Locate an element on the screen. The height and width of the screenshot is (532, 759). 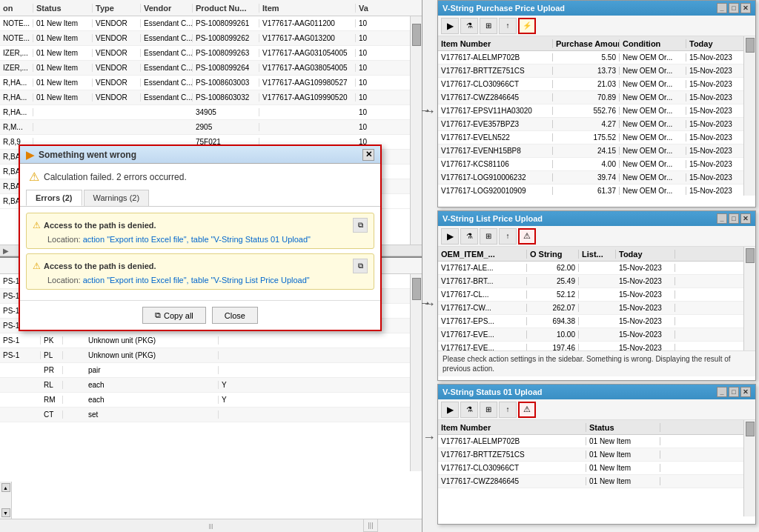
resize-handle: ||| is located at coordinates (371, 525).